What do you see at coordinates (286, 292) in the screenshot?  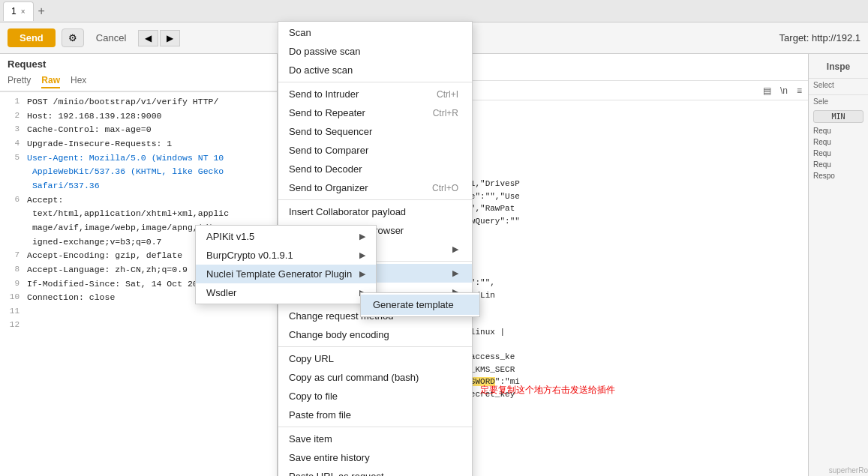 I see `submenu-wsdler: Wsdler ▶` at bounding box center [286, 292].